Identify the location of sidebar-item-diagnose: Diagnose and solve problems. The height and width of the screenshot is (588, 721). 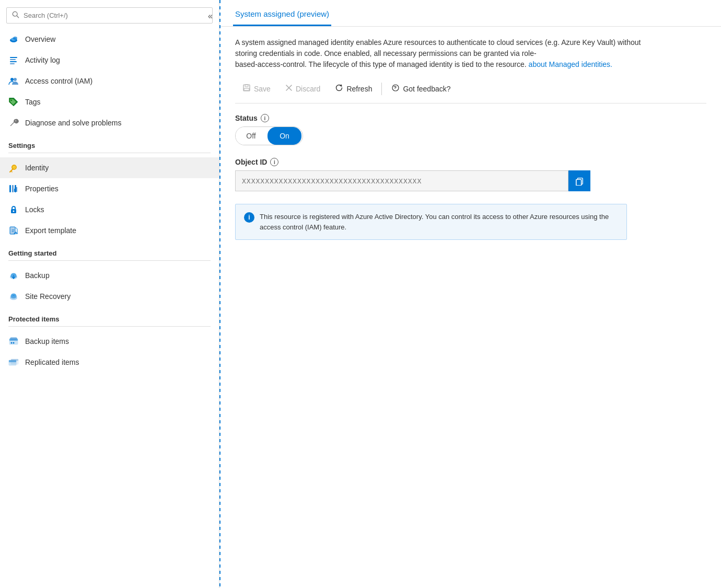
(110, 123).